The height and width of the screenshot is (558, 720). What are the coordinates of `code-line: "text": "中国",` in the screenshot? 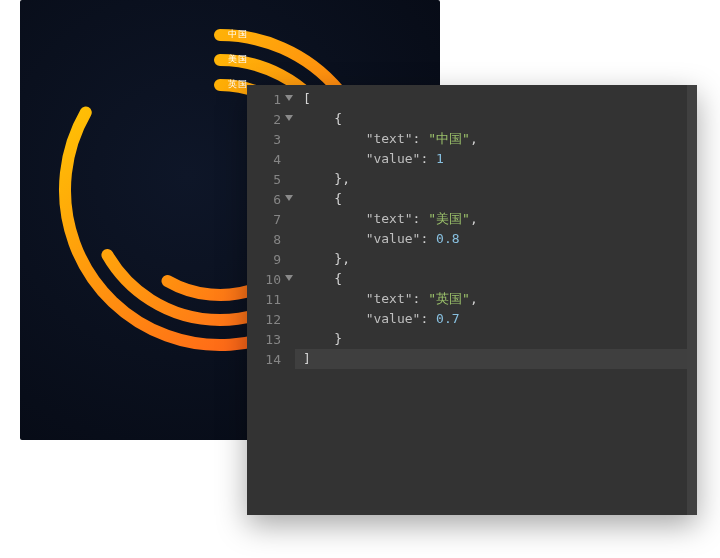 It's located at (496, 139).